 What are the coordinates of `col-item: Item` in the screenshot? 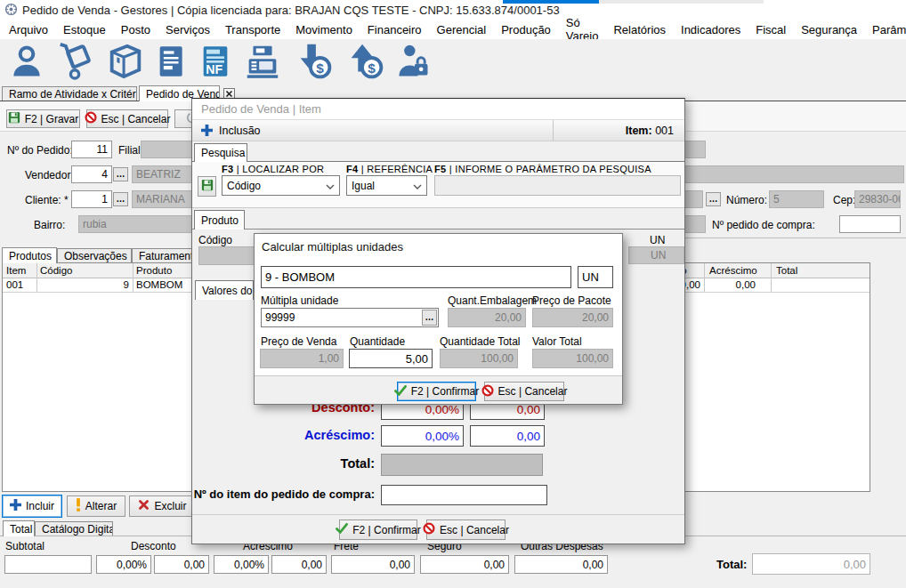 It's located at (16, 270).